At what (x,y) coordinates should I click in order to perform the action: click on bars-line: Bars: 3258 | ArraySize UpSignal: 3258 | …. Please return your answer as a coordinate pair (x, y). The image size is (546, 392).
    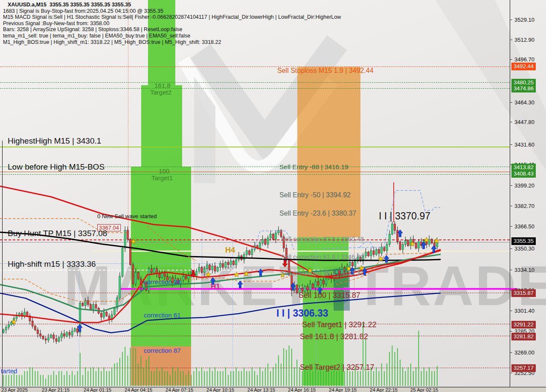
    Looking at the image, I should click on (172, 30).